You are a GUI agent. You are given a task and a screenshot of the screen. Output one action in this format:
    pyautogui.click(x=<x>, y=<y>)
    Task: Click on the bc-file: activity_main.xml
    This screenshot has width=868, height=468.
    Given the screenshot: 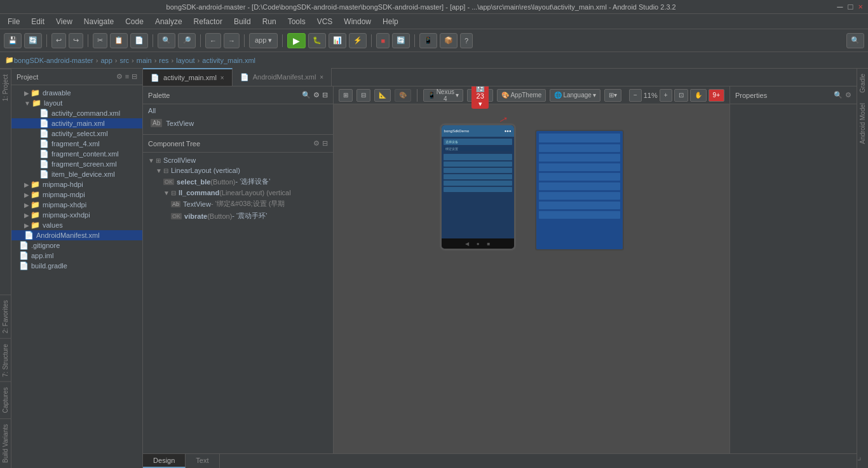 What is the action you would take?
    pyautogui.click(x=229, y=60)
    